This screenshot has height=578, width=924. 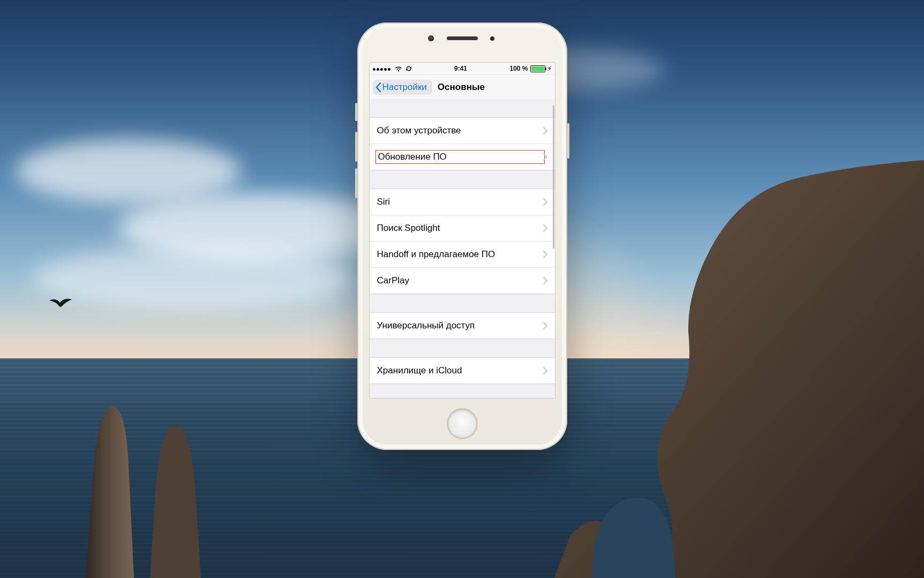 What do you see at coordinates (462, 371) in the screenshot?
I see `settings-row: Хранилище и iCloud` at bounding box center [462, 371].